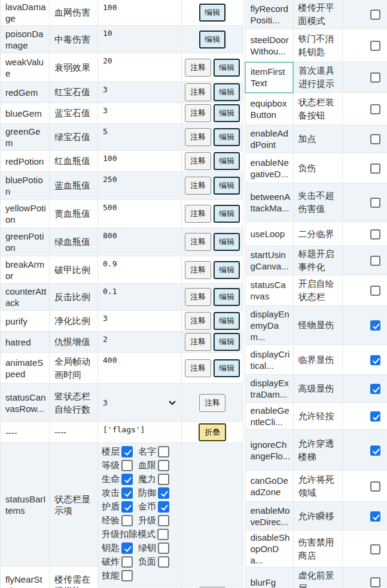 The image size is (387, 588). I want to click on key-cell: enableGentleCli..., so click(269, 417).